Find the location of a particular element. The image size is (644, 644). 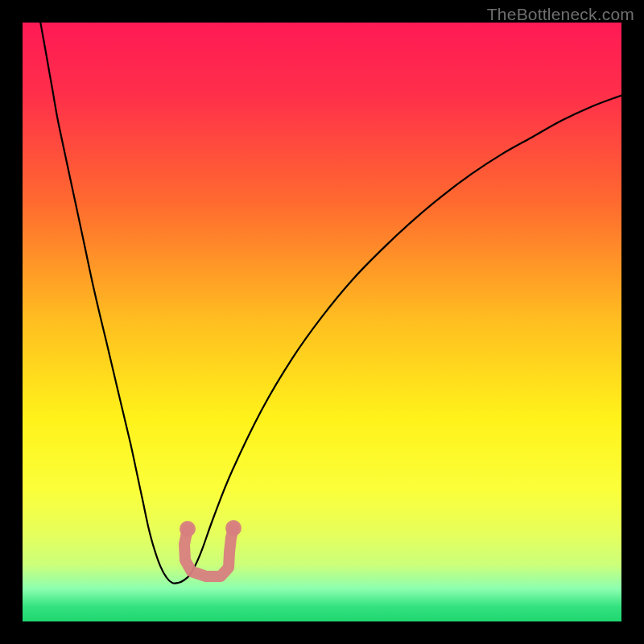

watermark-text: TheBottleneck.com is located at coordinates (560, 14).